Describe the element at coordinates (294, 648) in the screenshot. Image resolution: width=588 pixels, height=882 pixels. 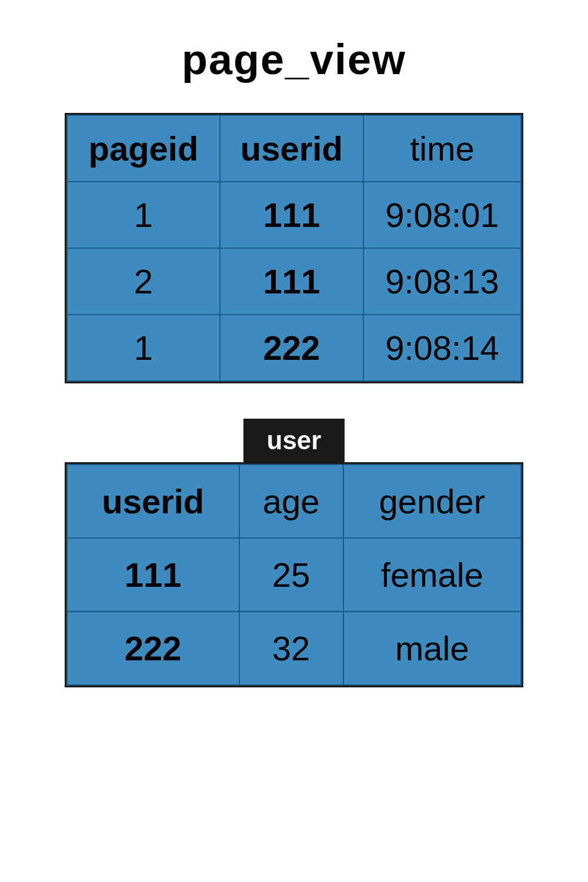
I see `table-row: 222 32 male` at that location.